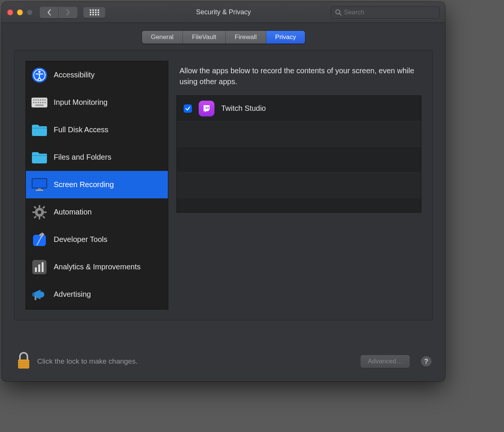 This screenshot has width=504, height=432. I want to click on app-row: Twitch Studio, so click(299, 109).